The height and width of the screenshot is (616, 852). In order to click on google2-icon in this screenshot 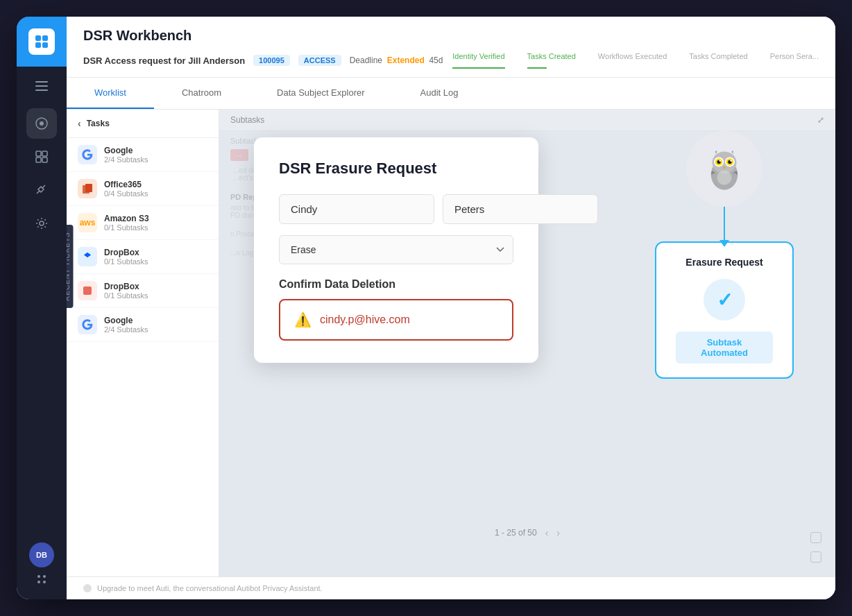, I will do `click(87, 325)`.